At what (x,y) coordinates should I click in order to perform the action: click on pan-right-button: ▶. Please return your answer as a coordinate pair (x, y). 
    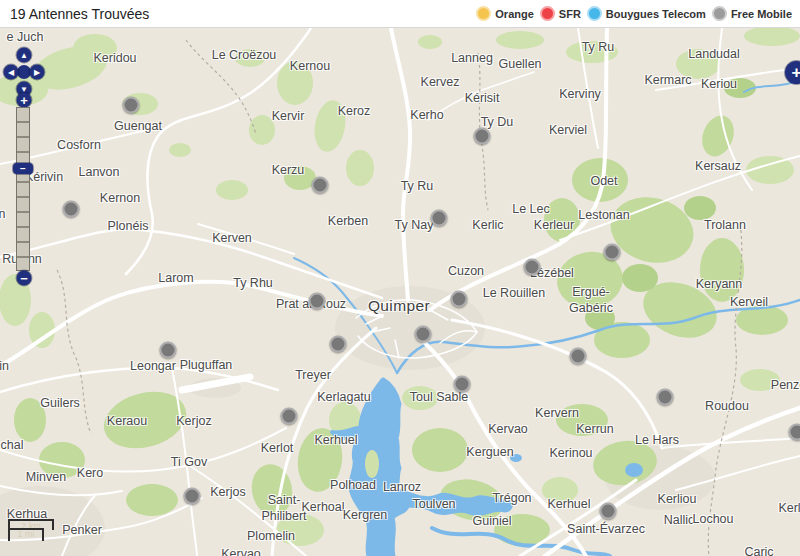
    Looking at the image, I should click on (38, 72).